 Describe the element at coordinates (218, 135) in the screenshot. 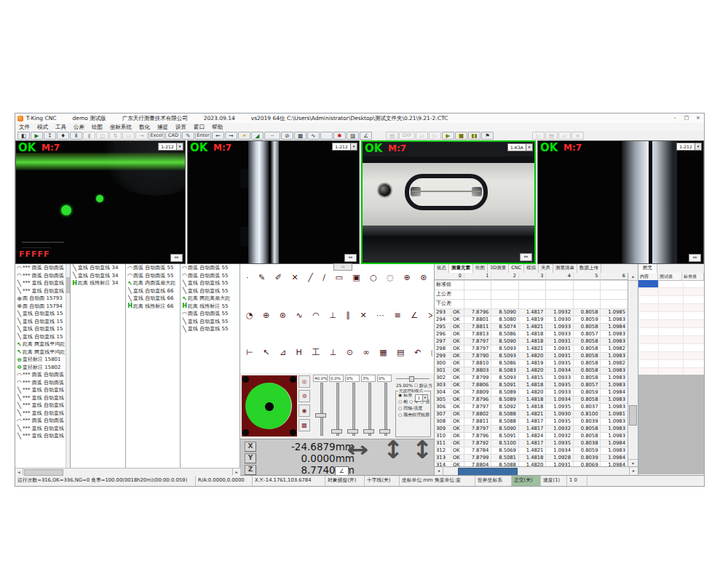

I see `toolbar-button: ←` at that location.